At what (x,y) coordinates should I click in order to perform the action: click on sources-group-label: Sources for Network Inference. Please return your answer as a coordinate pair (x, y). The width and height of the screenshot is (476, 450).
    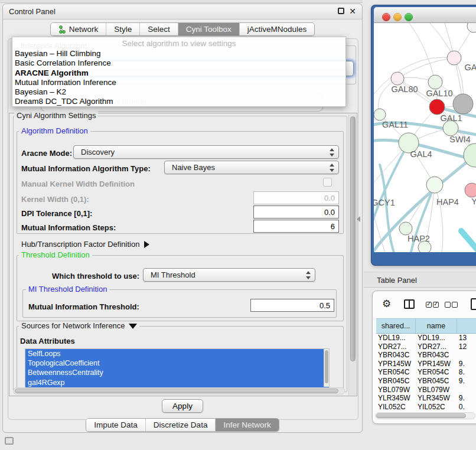
    Looking at the image, I should click on (73, 326).